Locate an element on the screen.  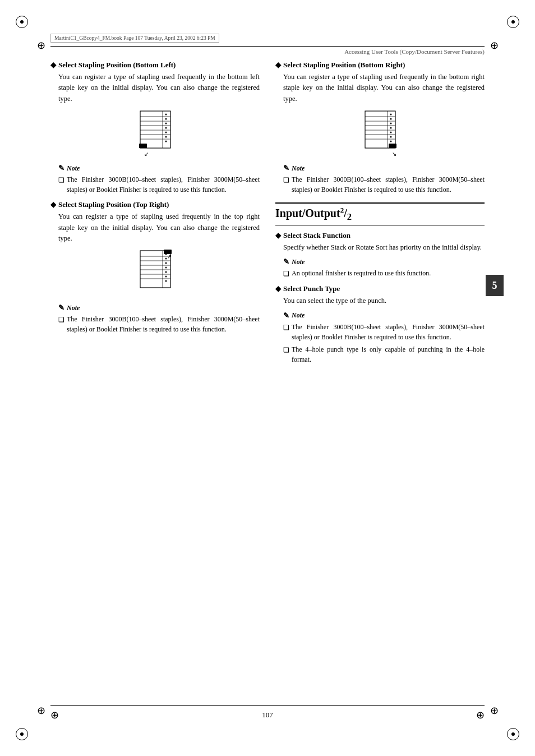
footer: ⊕ 107 ⊕ is located at coordinates (268, 713).